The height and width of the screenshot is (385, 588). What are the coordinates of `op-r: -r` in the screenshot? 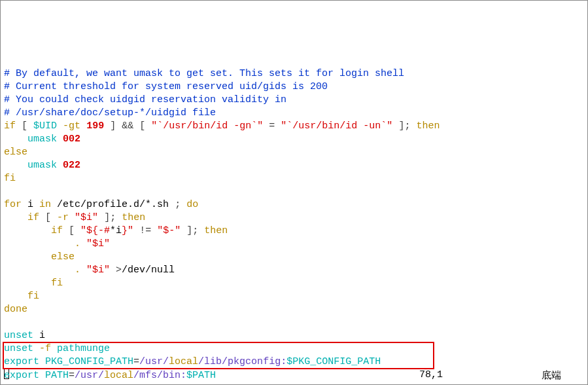 It's located at (63, 217).